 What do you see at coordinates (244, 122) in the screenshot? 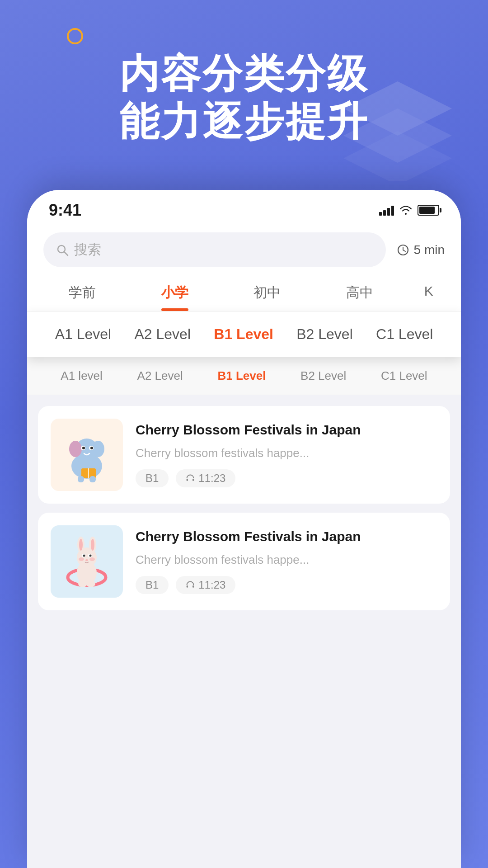
I see `hero-title-line2: 能力逐步提升` at bounding box center [244, 122].